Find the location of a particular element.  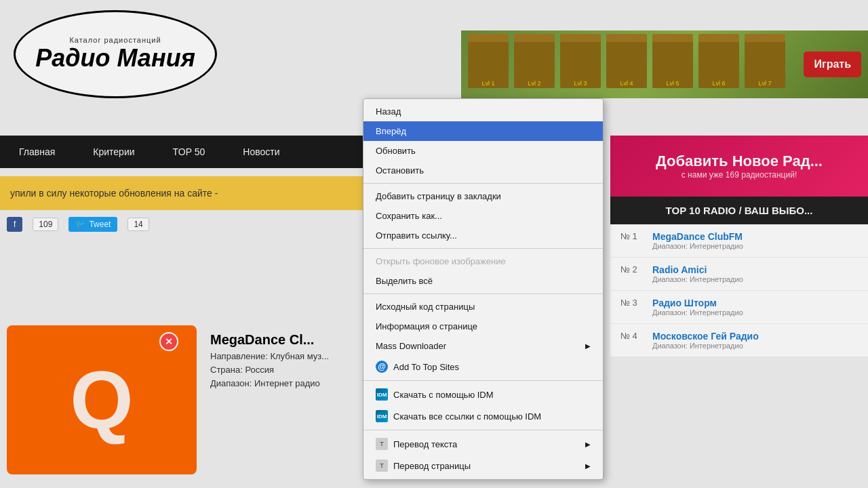

menu-label-page-source: Исходный код страницы is located at coordinates (425, 306).